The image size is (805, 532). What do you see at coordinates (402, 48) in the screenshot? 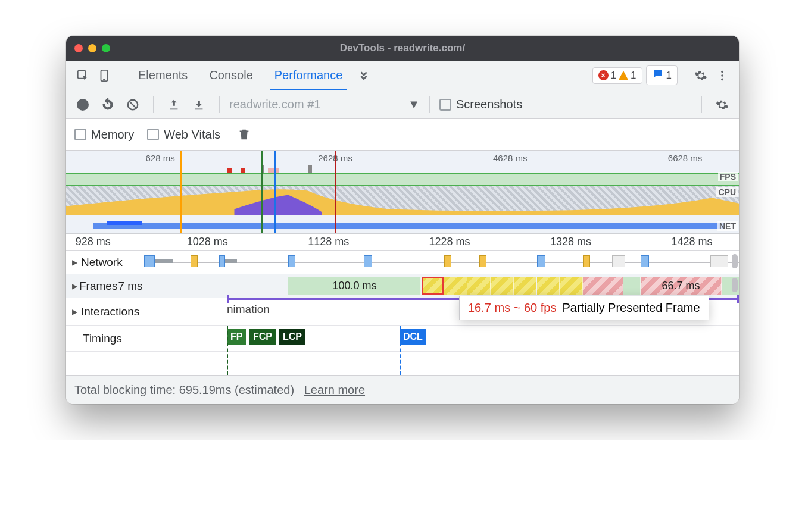
I see `titlebar: DevTools - readwrite.com/` at bounding box center [402, 48].